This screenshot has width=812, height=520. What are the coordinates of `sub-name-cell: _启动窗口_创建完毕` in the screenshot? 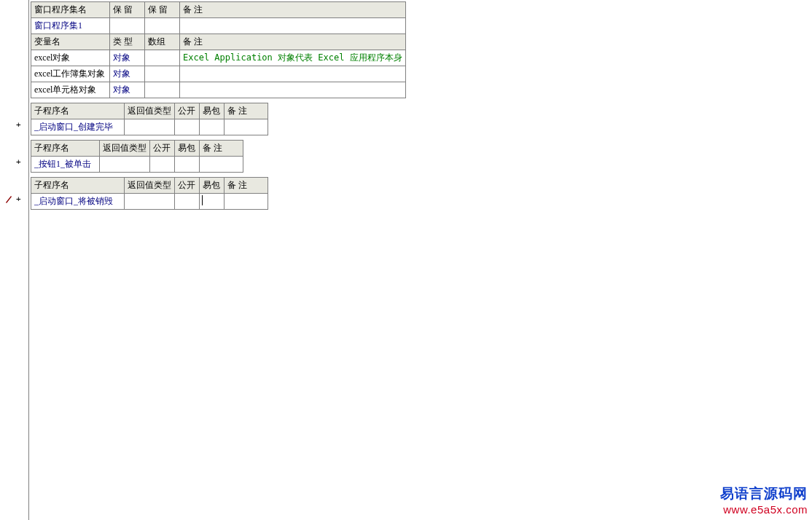 It's located at (78, 127).